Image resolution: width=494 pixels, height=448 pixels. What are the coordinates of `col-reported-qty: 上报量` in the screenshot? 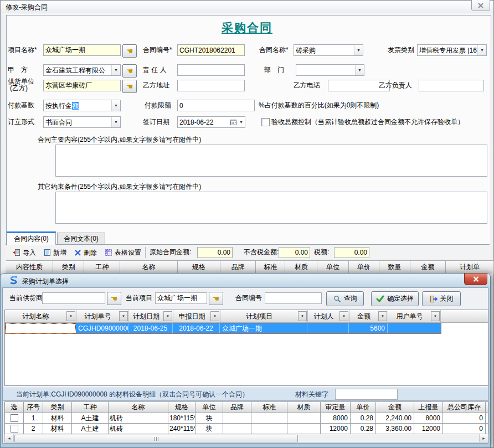 It's located at (429, 408).